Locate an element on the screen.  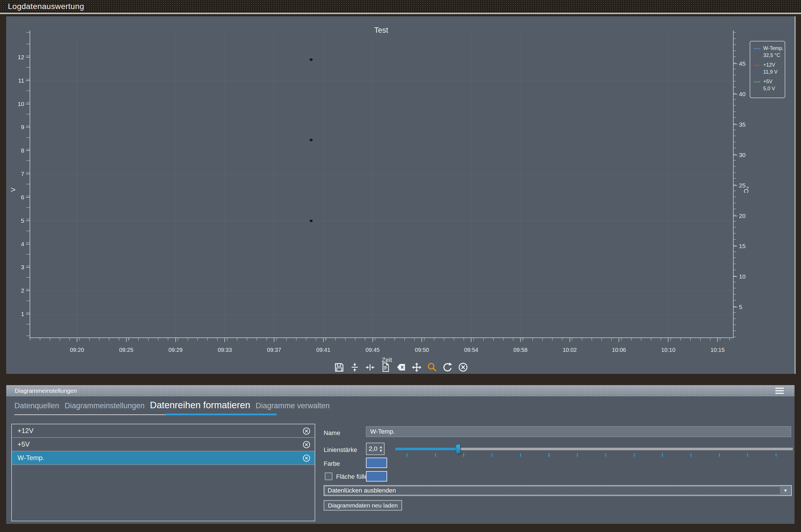
chart-toolbar is located at coordinates (401, 367).